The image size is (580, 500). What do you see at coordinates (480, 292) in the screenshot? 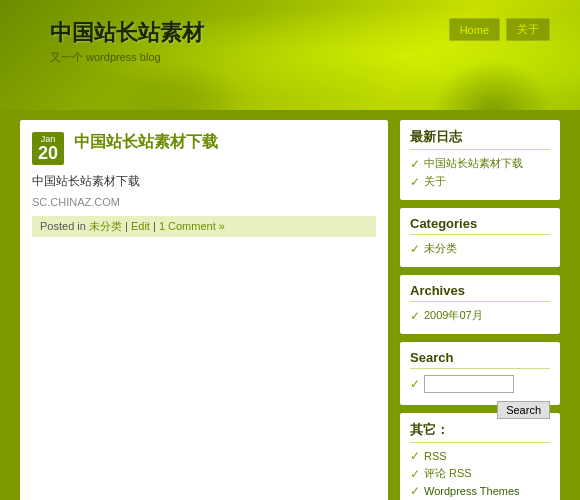
I see `sidebar-archives-title: Archives` at bounding box center [480, 292].